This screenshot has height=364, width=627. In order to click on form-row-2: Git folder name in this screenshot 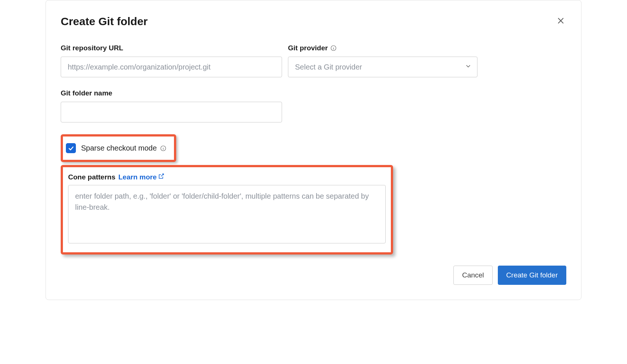, I will do `click(314, 106)`.